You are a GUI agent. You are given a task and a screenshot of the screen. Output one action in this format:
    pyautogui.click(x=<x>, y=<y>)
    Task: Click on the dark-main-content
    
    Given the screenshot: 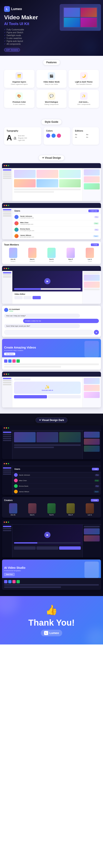 What is the action you would take?
    pyautogui.click(x=47, y=445)
    